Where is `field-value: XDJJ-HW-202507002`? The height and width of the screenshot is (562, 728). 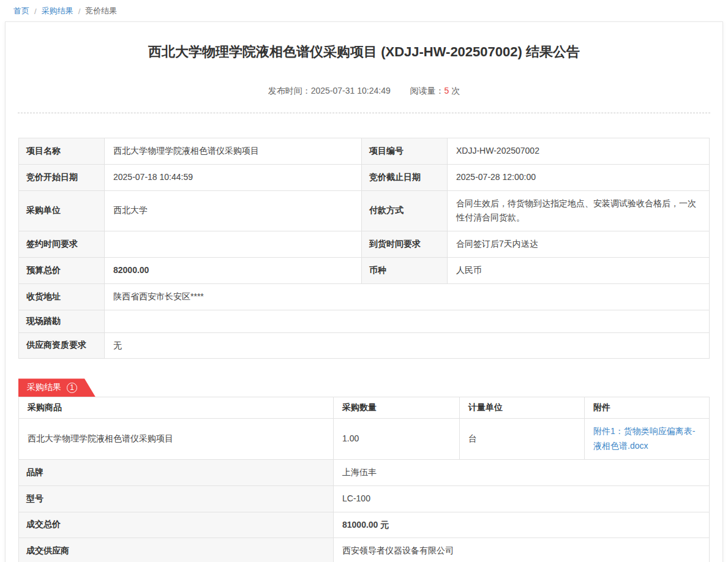 field-value: XDJJ-HW-202507002 is located at coordinates (579, 152).